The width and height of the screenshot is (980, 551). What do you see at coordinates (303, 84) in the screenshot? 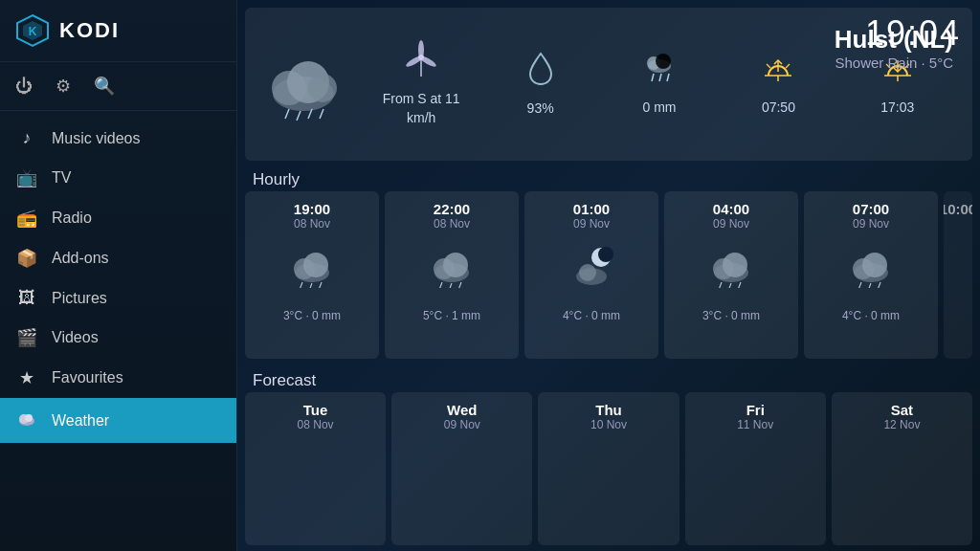
I see `current-weather-icon` at bounding box center [303, 84].